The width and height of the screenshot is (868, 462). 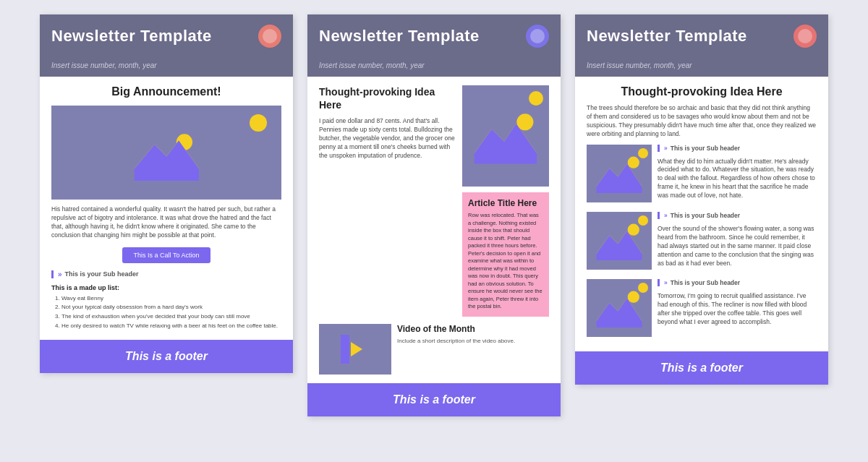 I want to click on card3-header: Newsletter Template, so click(x=702, y=36).